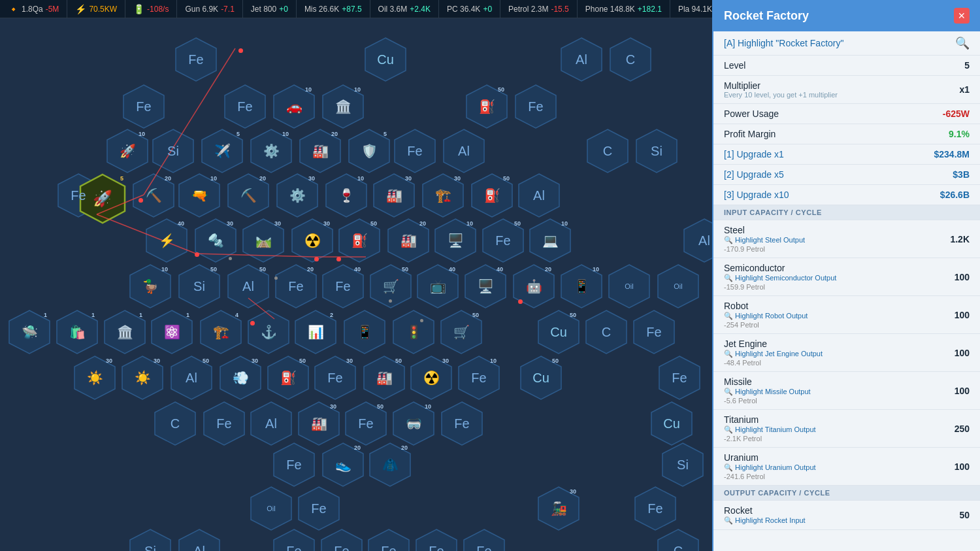 This screenshot has width=980, height=551. Describe the element at coordinates (365, 332) in the screenshot. I see `hex-tablet: 📱` at that location.